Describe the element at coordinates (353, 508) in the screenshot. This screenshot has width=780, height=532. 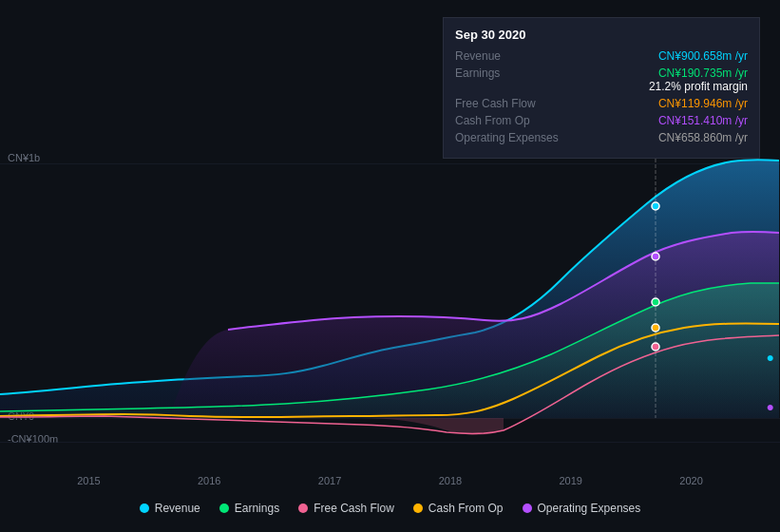
I see `legend-label-fcf: Free Cash Flow` at that location.